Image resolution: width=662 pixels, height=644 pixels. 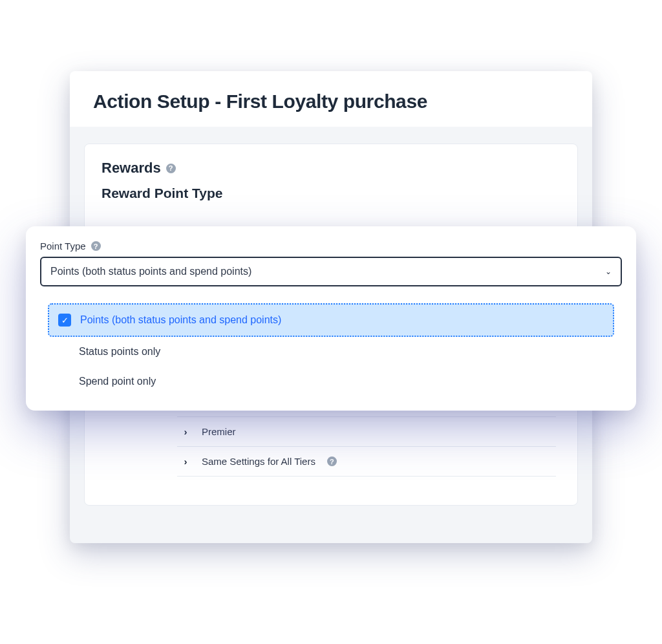 I want to click on chevron-down-icon: ⌄, so click(x=608, y=272).